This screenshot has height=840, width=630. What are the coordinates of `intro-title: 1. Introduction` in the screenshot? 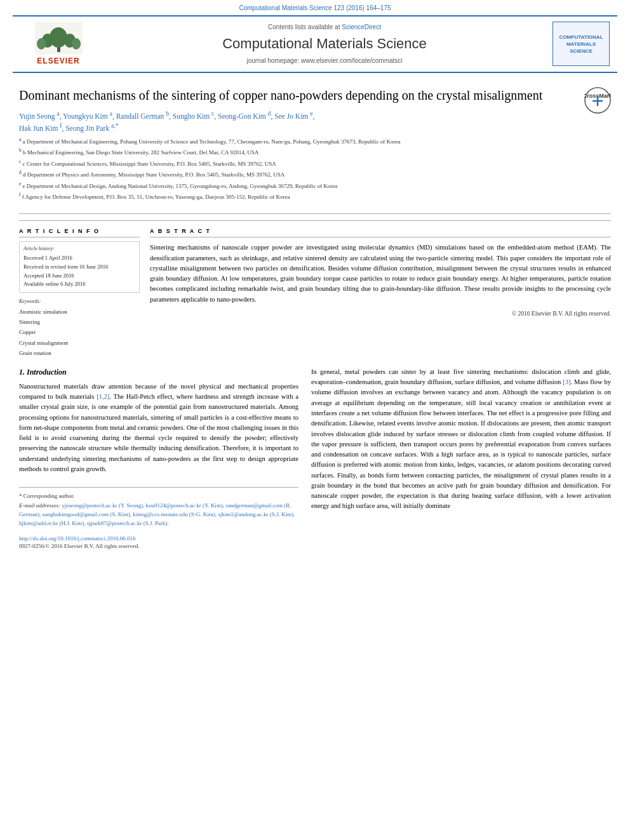 It's located at (159, 372).